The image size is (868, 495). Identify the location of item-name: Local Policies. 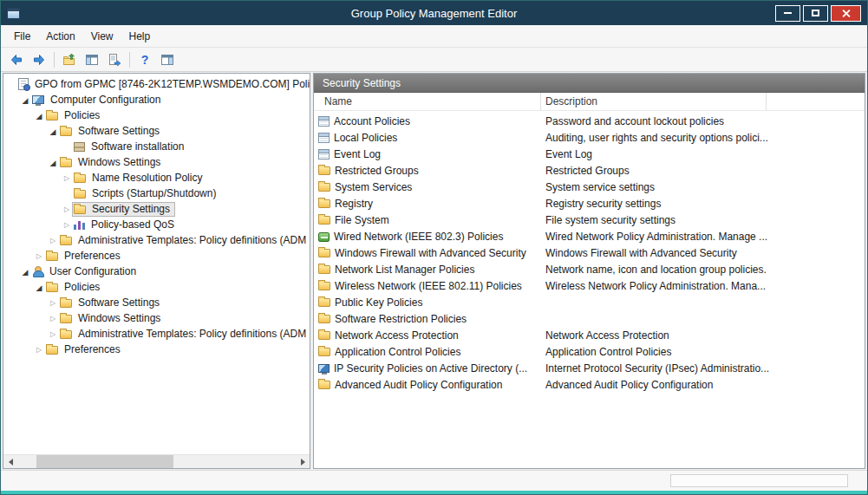
(366, 138).